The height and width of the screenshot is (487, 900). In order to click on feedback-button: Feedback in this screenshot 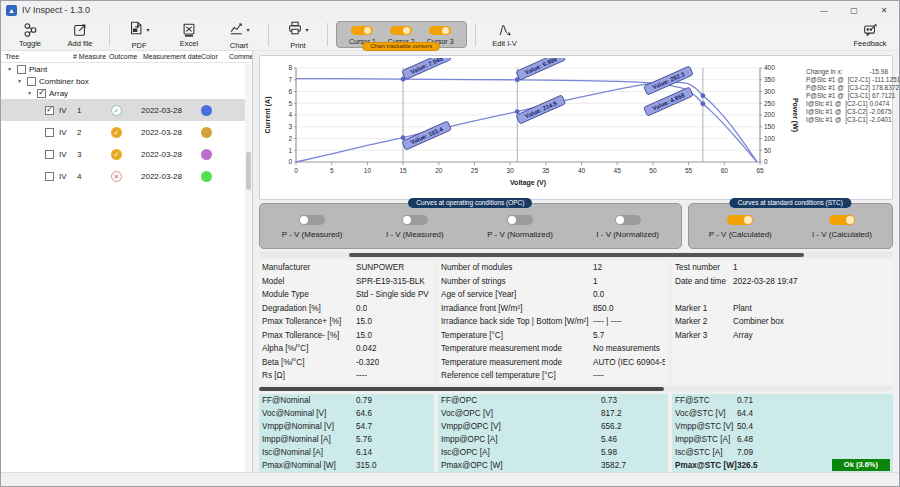, I will do `click(870, 34)`.